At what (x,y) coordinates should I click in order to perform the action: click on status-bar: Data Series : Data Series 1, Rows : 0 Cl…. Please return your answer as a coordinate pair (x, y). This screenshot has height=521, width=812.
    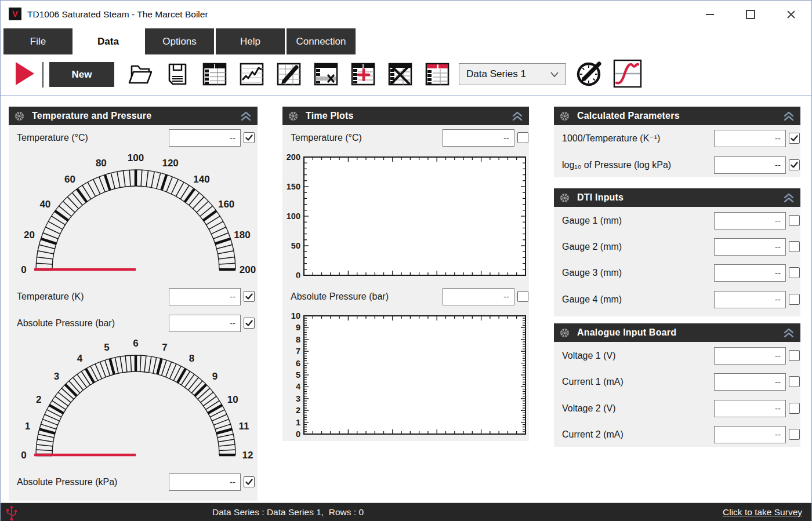
    Looking at the image, I should click on (406, 512).